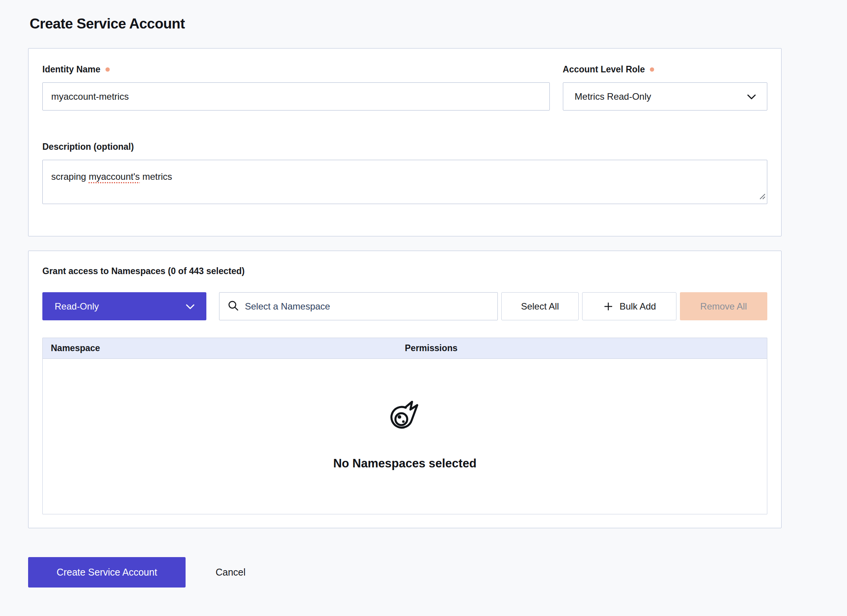  Describe the element at coordinates (358, 306) in the screenshot. I see `namespace-search` at that location.